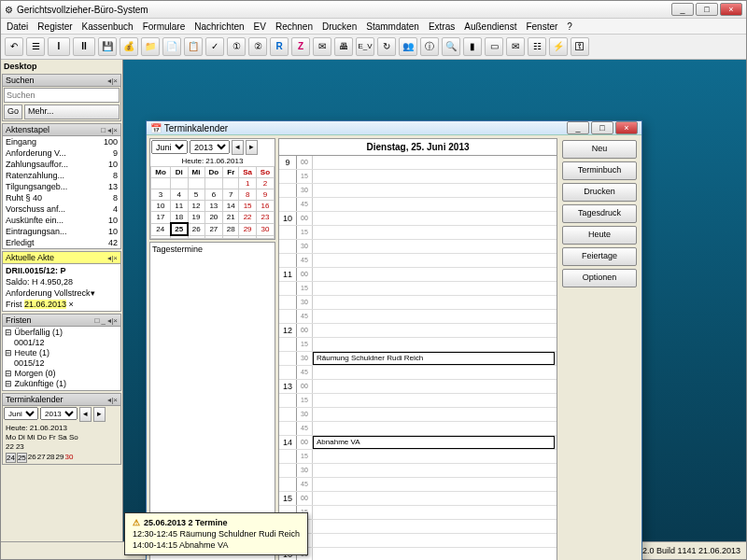 Image resolution: width=747 pixels, height=560 pixels. What do you see at coordinates (196, 230) in the screenshot?
I see `cal-day: 26` at bounding box center [196, 230].